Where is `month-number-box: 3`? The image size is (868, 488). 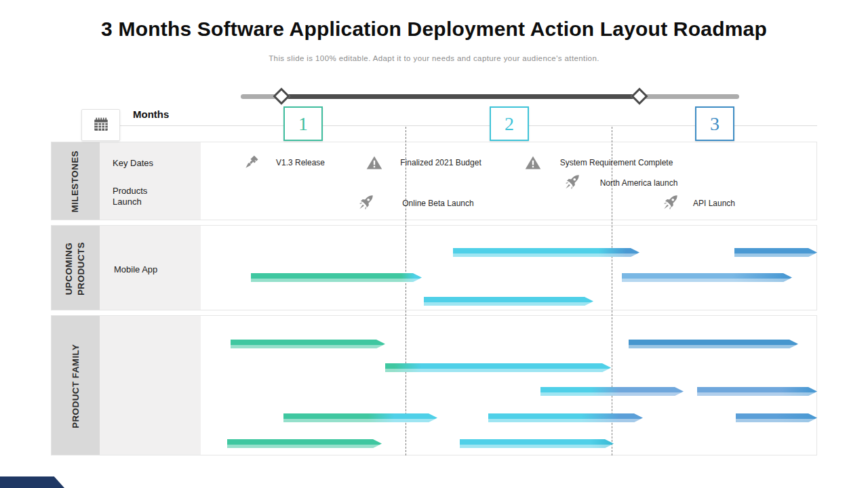
month-number-box: 3 is located at coordinates (715, 123).